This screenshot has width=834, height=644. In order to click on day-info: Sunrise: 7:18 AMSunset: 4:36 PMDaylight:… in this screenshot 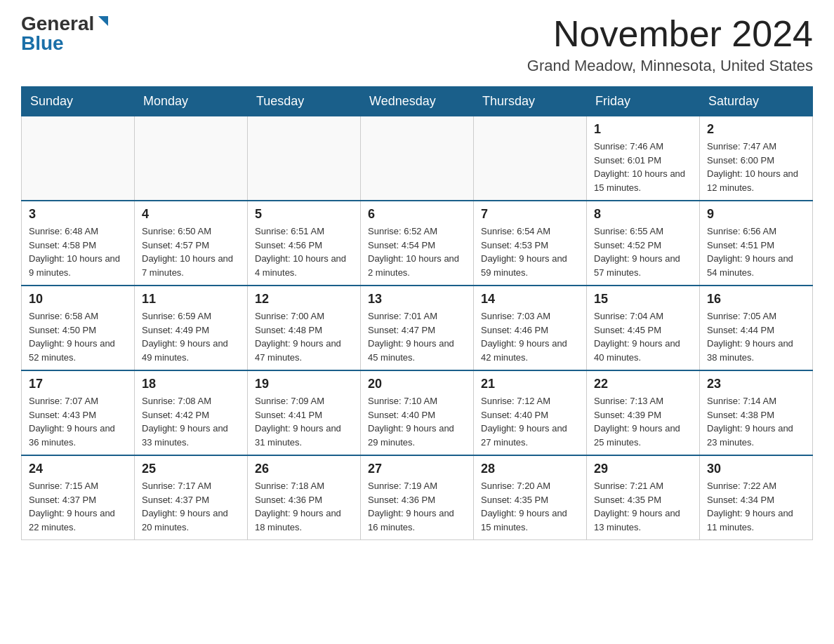, I will do `click(304, 507)`.